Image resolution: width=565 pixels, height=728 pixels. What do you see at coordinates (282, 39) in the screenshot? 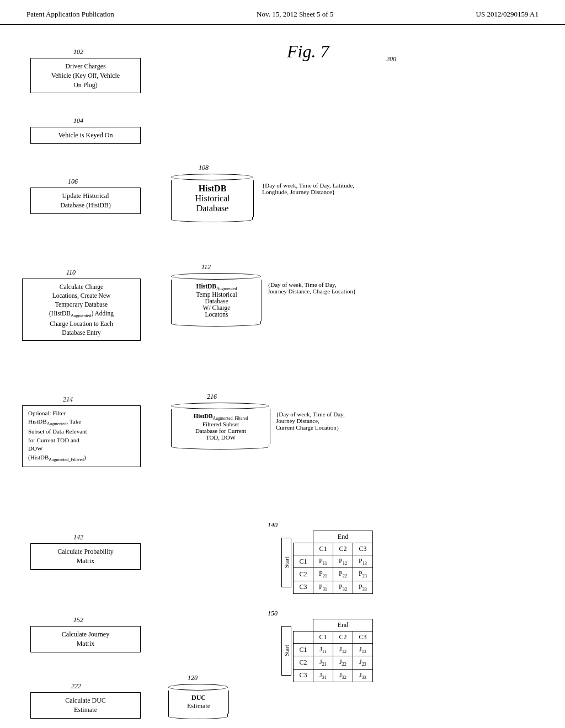
I see `diagram-arrows` at bounding box center [282, 39].